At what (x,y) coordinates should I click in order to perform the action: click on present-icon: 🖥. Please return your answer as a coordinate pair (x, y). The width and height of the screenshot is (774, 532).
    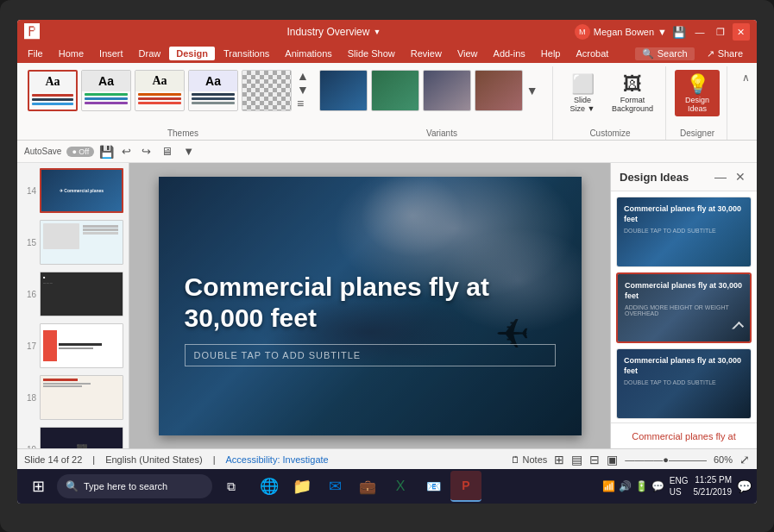
    Looking at the image, I should click on (167, 152).